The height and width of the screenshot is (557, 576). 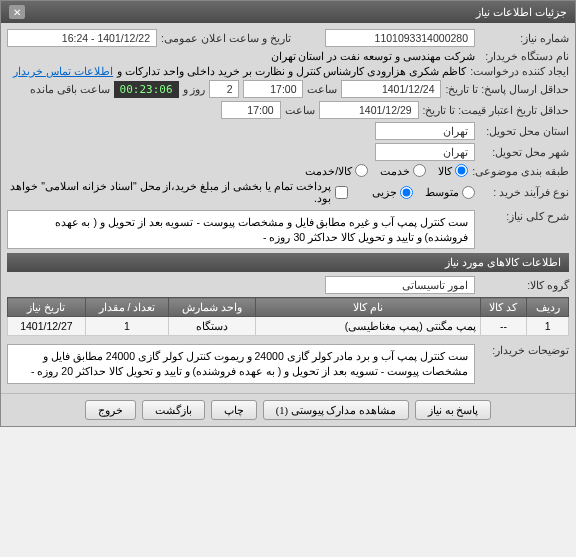 I want to click on table-header-row: ردیف کد کالا نام کالا واحد شمارش تعداد /…, so click(x=288, y=308).